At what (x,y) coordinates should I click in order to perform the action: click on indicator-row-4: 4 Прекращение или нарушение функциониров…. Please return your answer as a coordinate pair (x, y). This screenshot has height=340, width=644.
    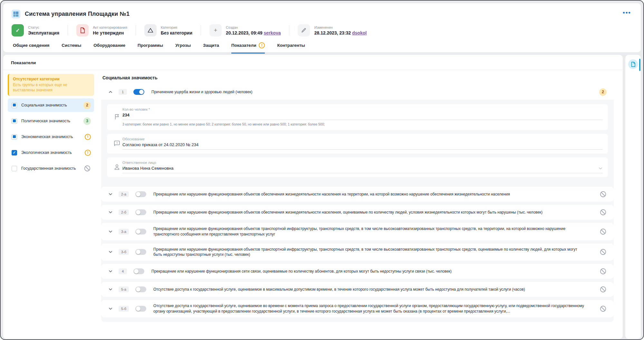
    Looking at the image, I should click on (358, 271).